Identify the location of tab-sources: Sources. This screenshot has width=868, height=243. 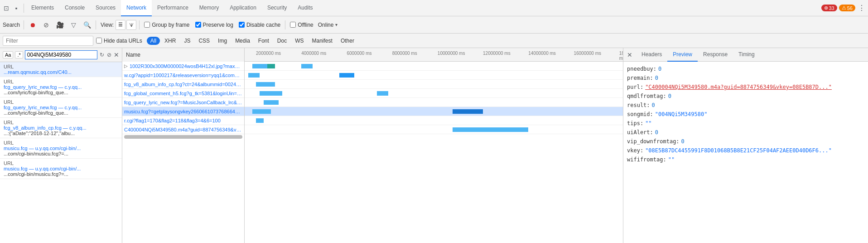
(106, 8).